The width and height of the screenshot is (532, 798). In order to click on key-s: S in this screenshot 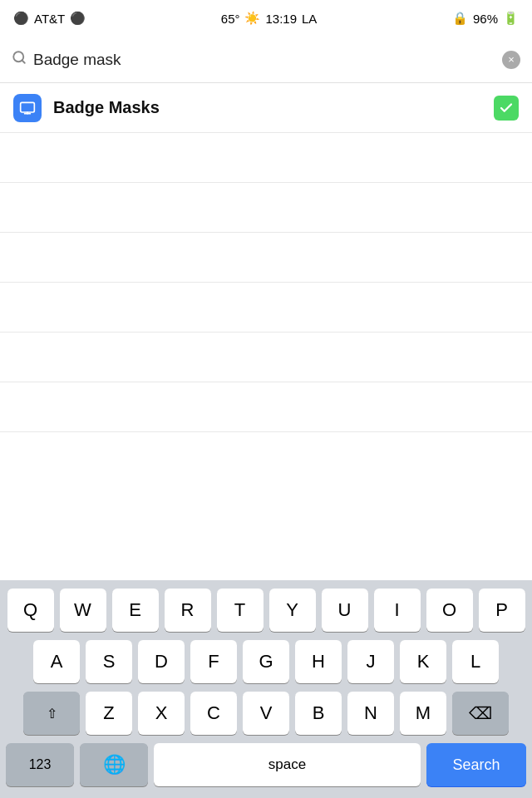, I will do `click(109, 662)`.